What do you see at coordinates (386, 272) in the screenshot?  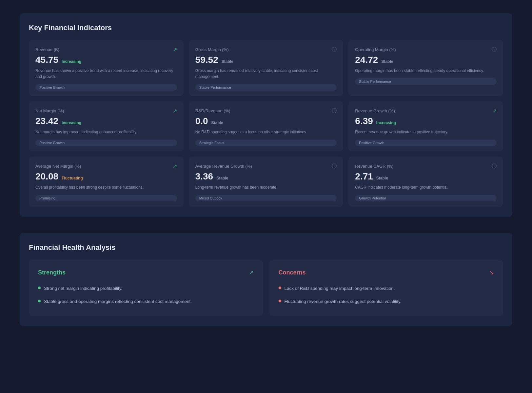 I see `concerns-header: Concerns ↘` at bounding box center [386, 272].